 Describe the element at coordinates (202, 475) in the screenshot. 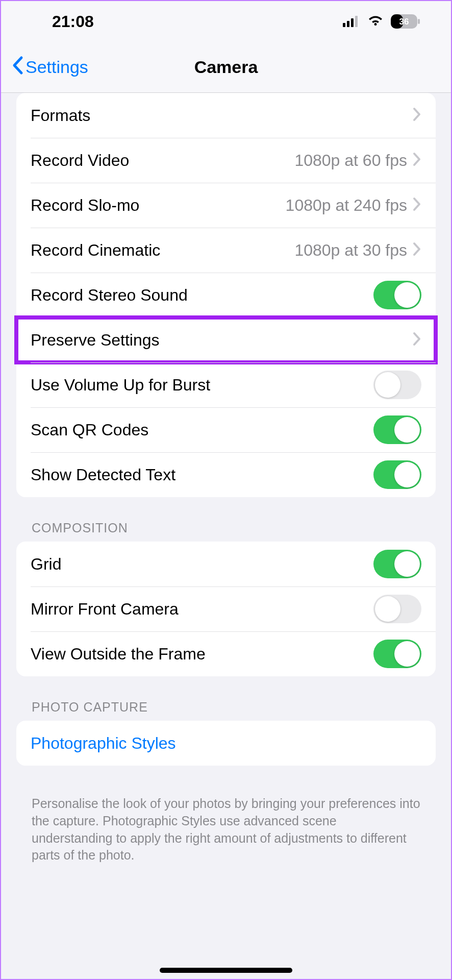

I see `row-label: Show Detected Text` at that location.